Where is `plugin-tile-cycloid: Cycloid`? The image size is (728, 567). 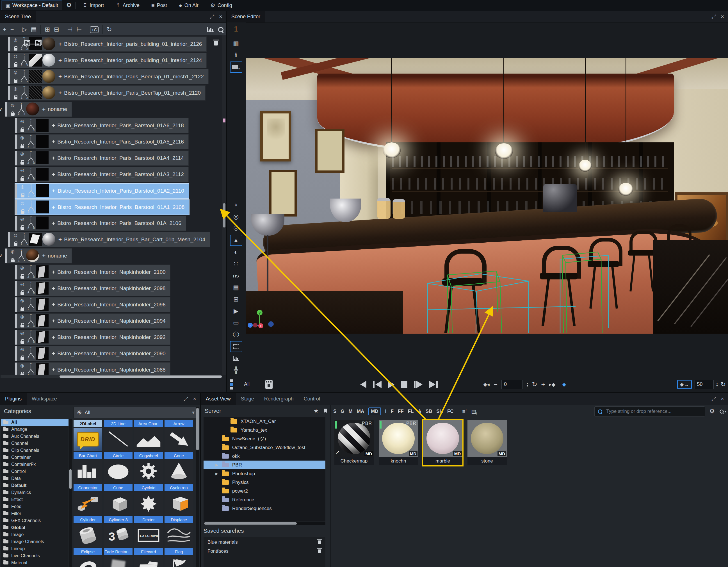
plugin-tile-cycloid: Cycloid is located at coordinates (149, 499).